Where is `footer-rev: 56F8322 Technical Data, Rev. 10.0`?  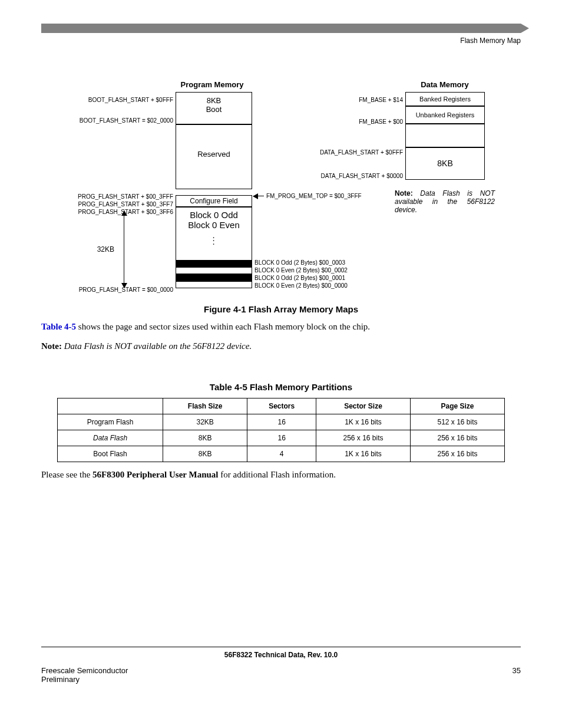
footer-rev: 56F8322 Technical Data, Rev. 10.0 is located at coordinates (281, 653).